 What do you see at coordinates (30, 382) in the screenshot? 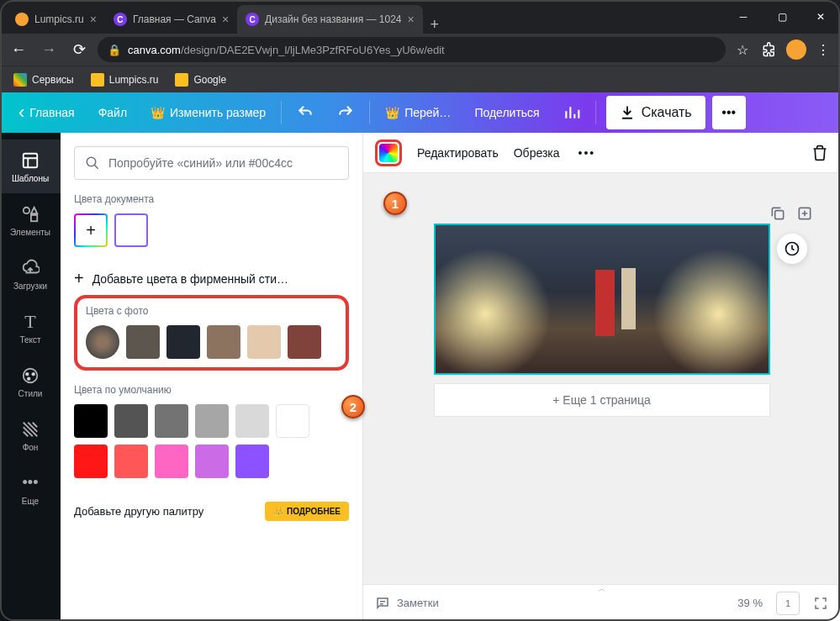
I see `sidebar-item-styles: Стили` at bounding box center [30, 382].